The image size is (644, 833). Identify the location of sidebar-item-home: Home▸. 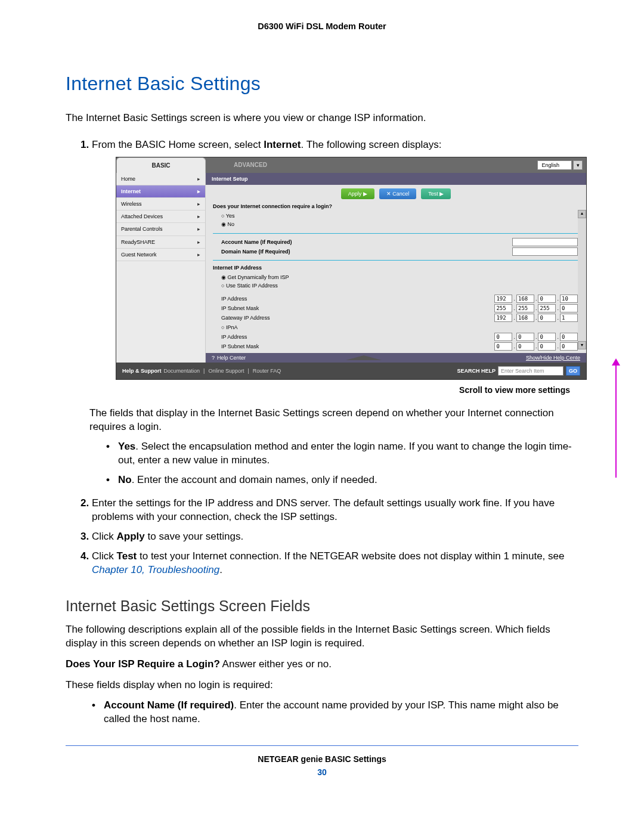
(161, 179).